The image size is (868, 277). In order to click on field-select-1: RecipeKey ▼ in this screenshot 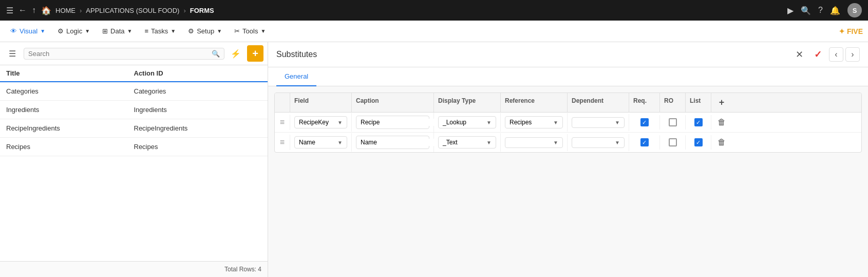, I will do `click(320, 122)`.